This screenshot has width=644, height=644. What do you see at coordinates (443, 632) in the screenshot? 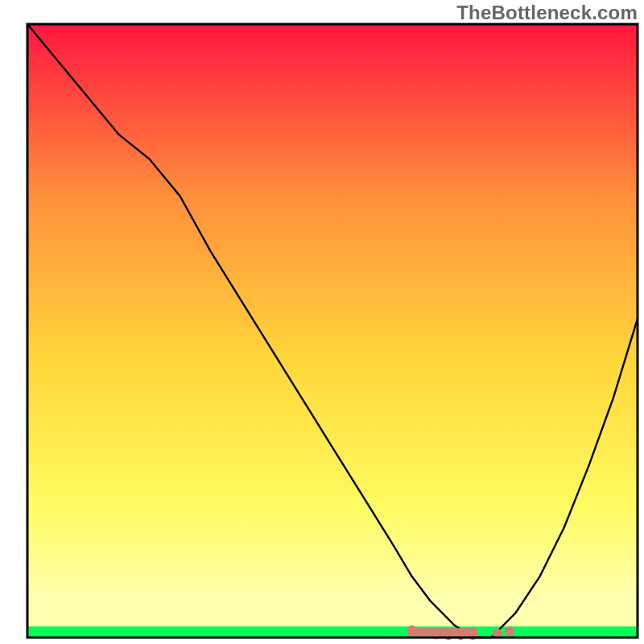
I see `minimum-marker-band` at bounding box center [443, 632].